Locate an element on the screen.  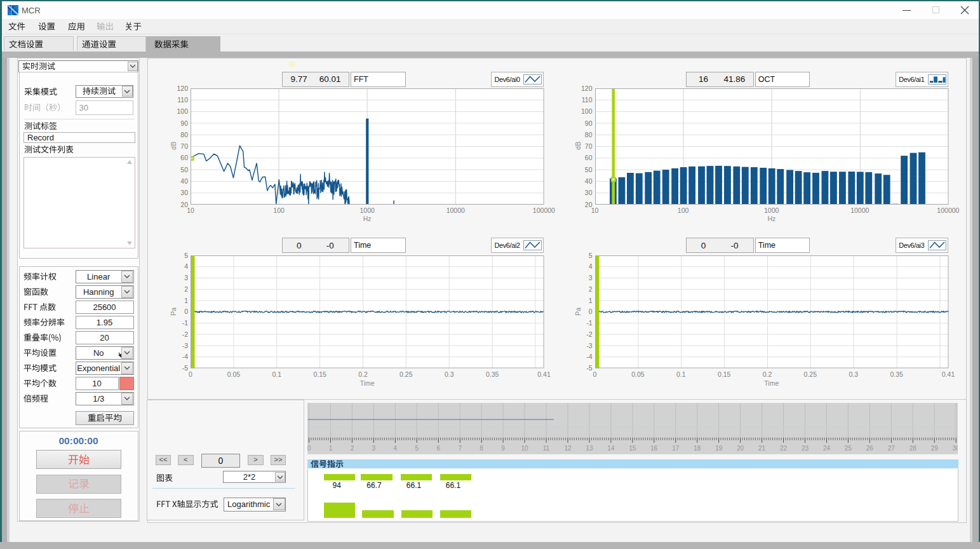
svg-text: 6 is located at coordinates (438, 449).